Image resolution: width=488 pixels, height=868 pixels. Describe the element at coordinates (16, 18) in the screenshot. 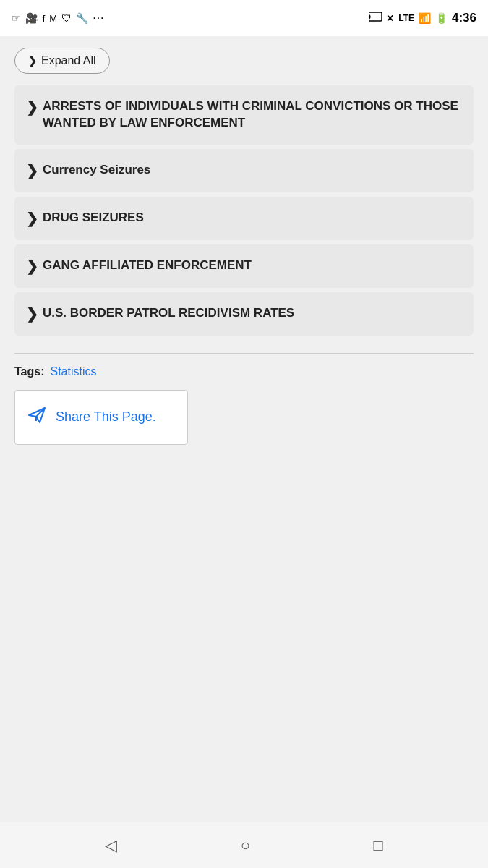

I see `hand-icon: ☞` at that location.